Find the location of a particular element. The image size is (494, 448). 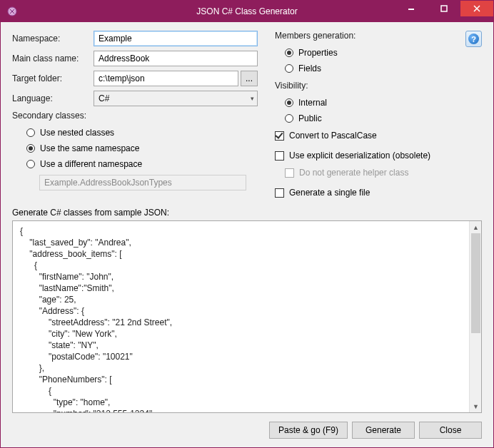

main-class-label: Main class name: is located at coordinates (53, 58).